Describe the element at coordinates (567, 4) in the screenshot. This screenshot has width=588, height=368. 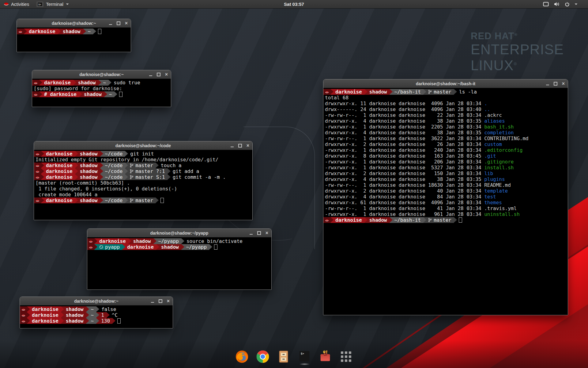
I see `power-icon` at that location.